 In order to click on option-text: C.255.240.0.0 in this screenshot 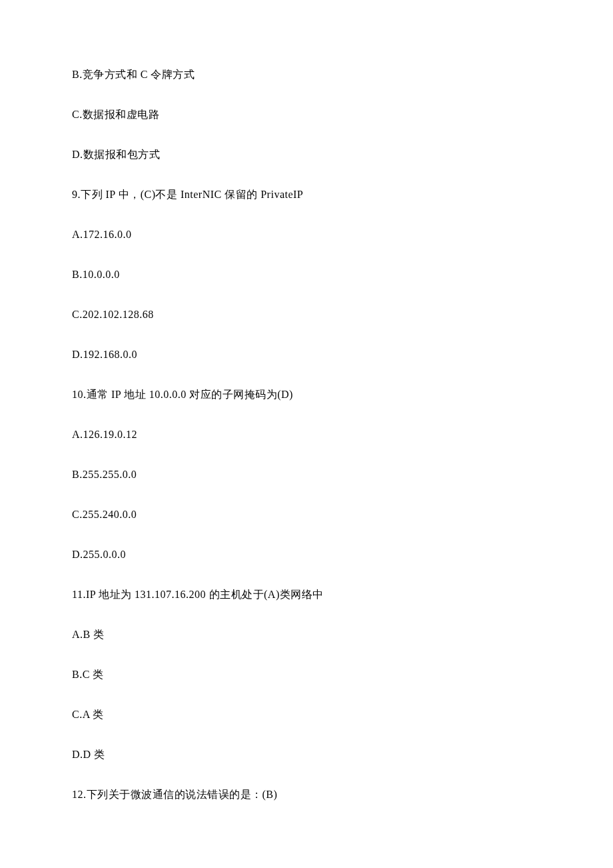, I will do `click(306, 515)`.